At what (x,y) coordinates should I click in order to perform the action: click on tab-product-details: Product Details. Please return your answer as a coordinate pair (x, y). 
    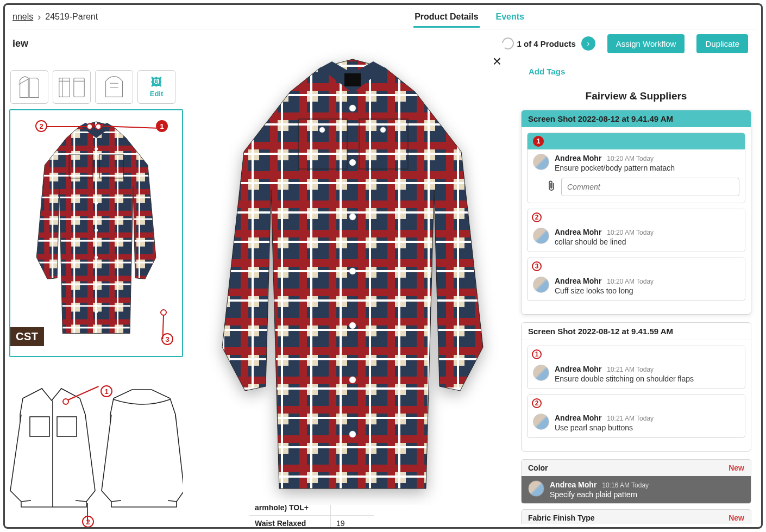
    Looking at the image, I should click on (447, 17).